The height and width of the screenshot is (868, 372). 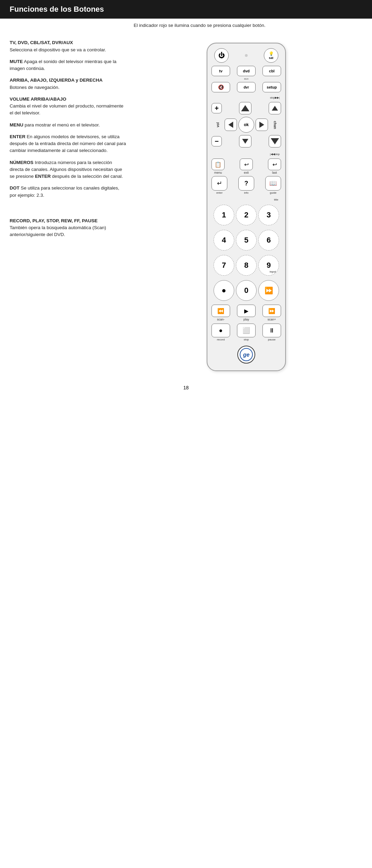 I want to click on skip-fwd-label: skip▶▶|, so click(x=275, y=98).